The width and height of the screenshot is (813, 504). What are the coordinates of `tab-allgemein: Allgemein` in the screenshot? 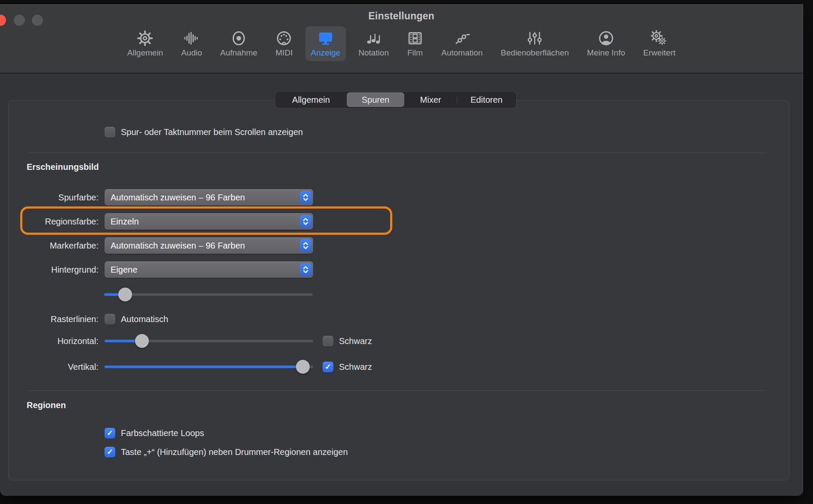 It's located at (311, 100).